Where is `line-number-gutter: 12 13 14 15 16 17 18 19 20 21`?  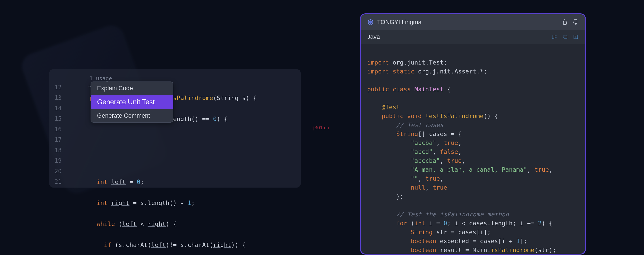
line-number-gutter: 12 13 14 15 16 17 18 19 20 21 is located at coordinates (58, 135).